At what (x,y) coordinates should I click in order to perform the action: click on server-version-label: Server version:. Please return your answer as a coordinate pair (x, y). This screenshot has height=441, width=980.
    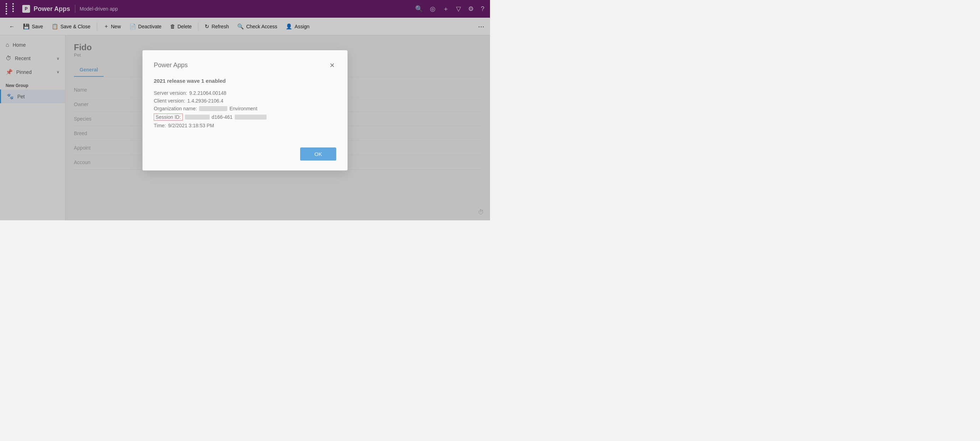
    Looking at the image, I should click on (170, 93).